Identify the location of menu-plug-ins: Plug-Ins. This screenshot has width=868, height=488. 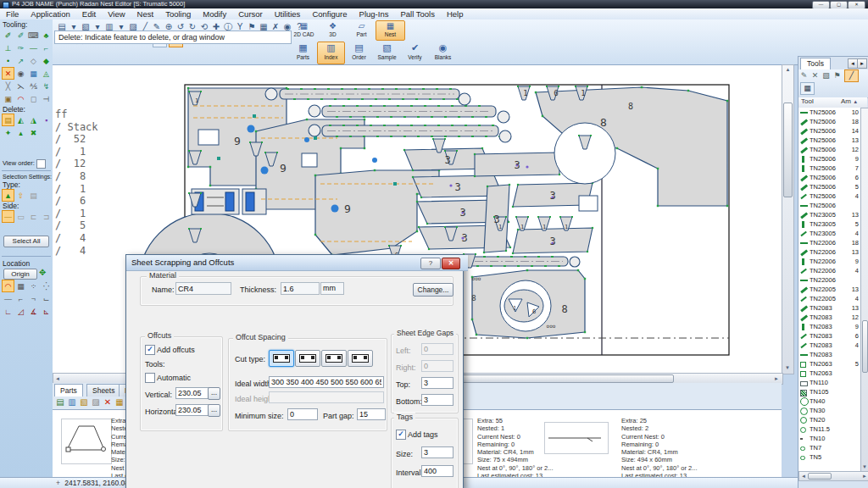
(375, 14).